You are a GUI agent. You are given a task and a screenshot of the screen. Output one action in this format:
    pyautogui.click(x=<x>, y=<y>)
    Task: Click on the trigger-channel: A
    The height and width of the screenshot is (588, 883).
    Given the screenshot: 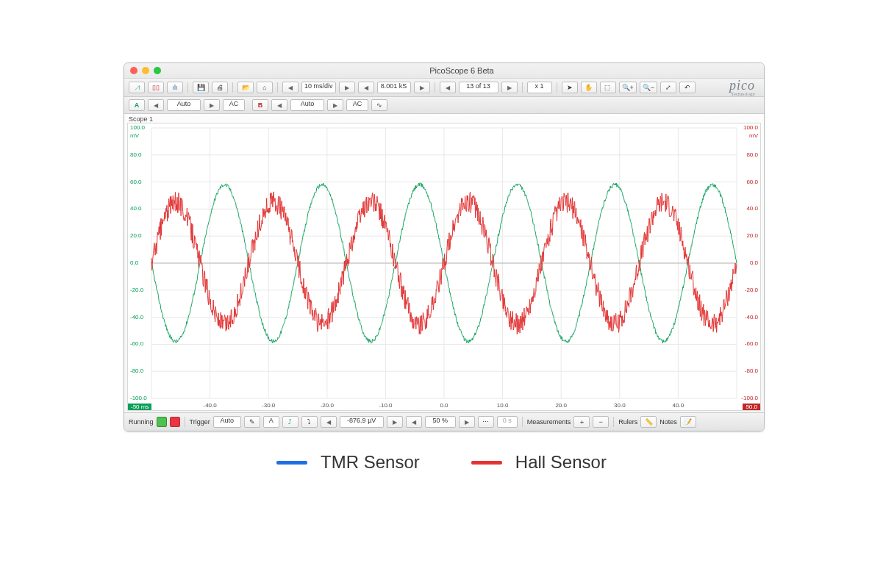 What is the action you would take?
    pyautogui.click(x=271, y=422)
    